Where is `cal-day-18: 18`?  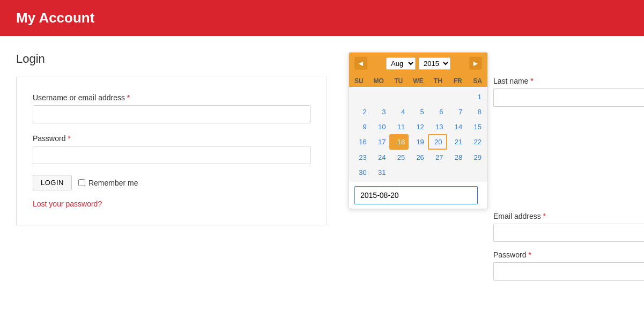
cal-day-18: 18 is located at coordinates (399, 142).